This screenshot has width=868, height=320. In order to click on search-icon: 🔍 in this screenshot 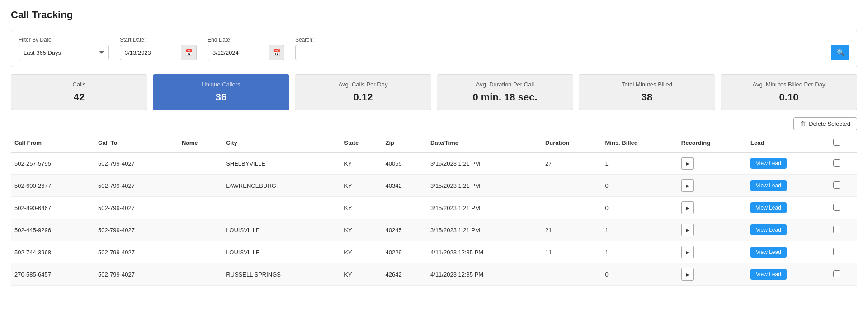, I will do `click(841, 53)`.